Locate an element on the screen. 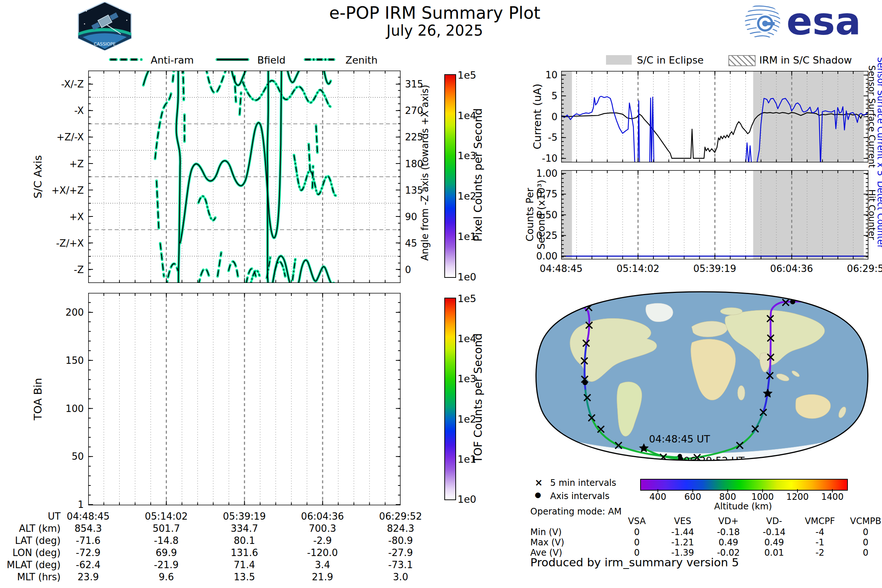 The image size is (882, 588). angle-ytick: 135 is located at coordinates (414, 190).